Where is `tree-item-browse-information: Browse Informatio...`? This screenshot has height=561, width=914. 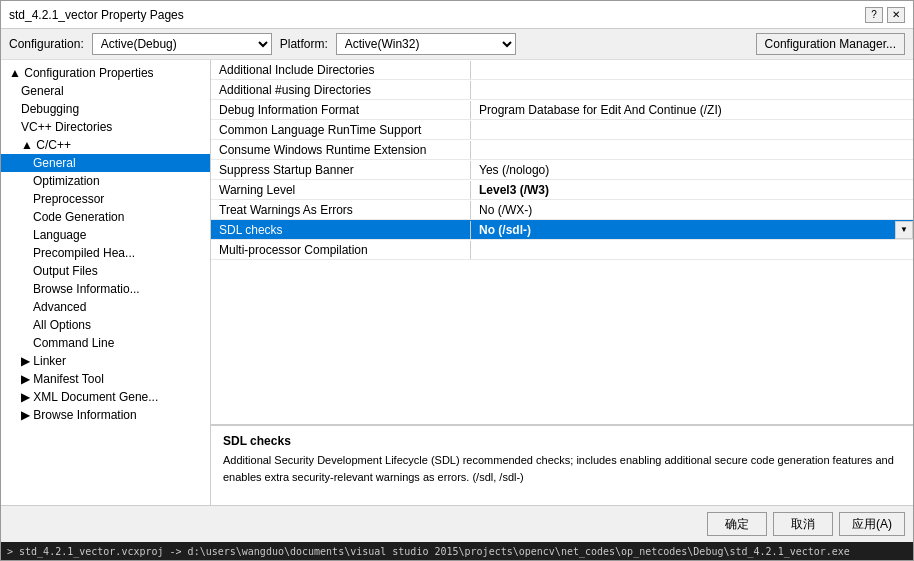 tree-item-browse-information: Browse Informatio... is located at coordinates (106, 289).